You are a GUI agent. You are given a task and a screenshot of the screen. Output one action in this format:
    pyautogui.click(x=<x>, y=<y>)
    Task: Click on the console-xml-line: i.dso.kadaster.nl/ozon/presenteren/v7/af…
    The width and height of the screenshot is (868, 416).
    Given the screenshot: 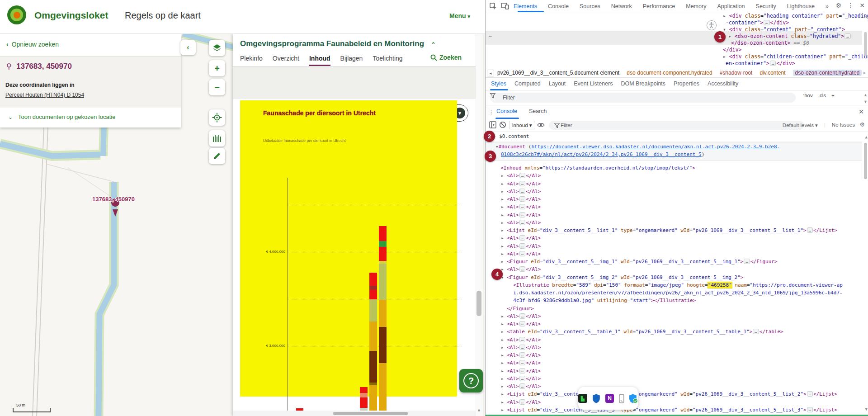 What is the action you would take?
    pyautogui.click(x=675, y=293)
    